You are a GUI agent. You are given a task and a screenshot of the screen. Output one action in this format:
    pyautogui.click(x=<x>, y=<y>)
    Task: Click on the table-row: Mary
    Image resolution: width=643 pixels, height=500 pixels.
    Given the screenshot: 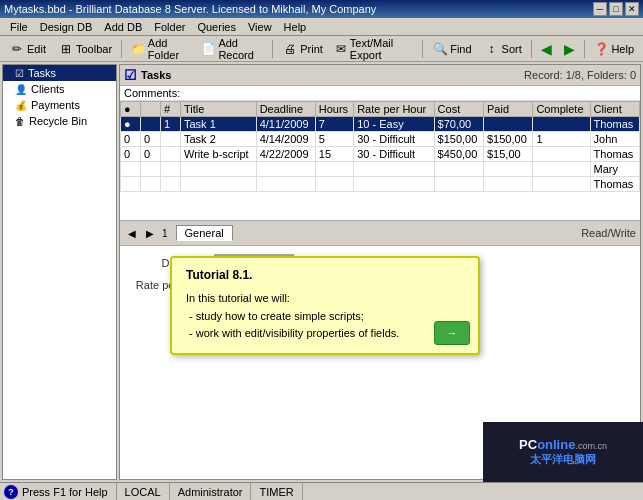 What is the action you would take?
    pyautogui.click(x=380, y=170)
    